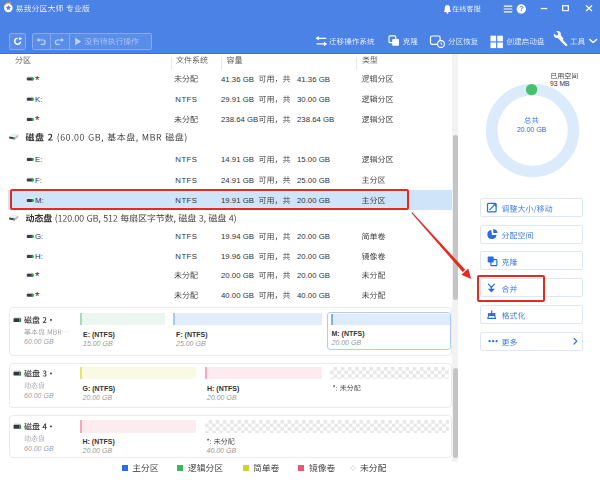 The height and width of the screenshot is (483, 600). I want to click on svg-text: 93 MB, so click(560, 84).